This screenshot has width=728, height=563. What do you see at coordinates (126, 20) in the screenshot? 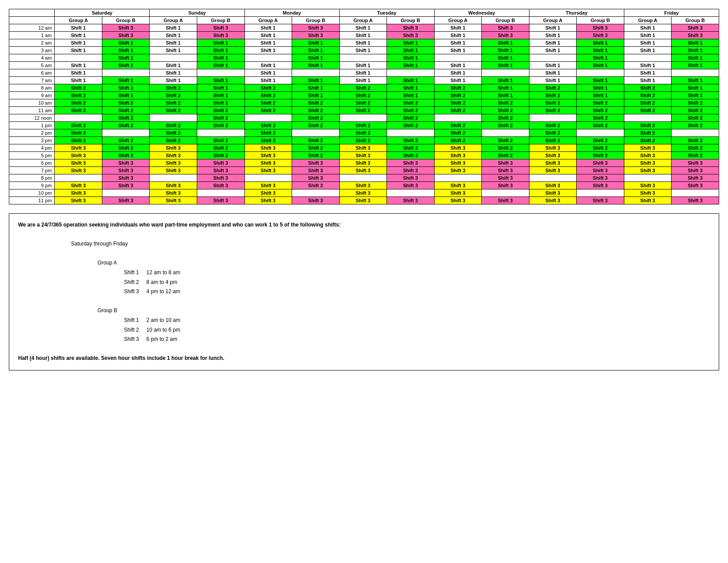
I see `sat-groupB-header: Group B` at bounding box center [126, 20].